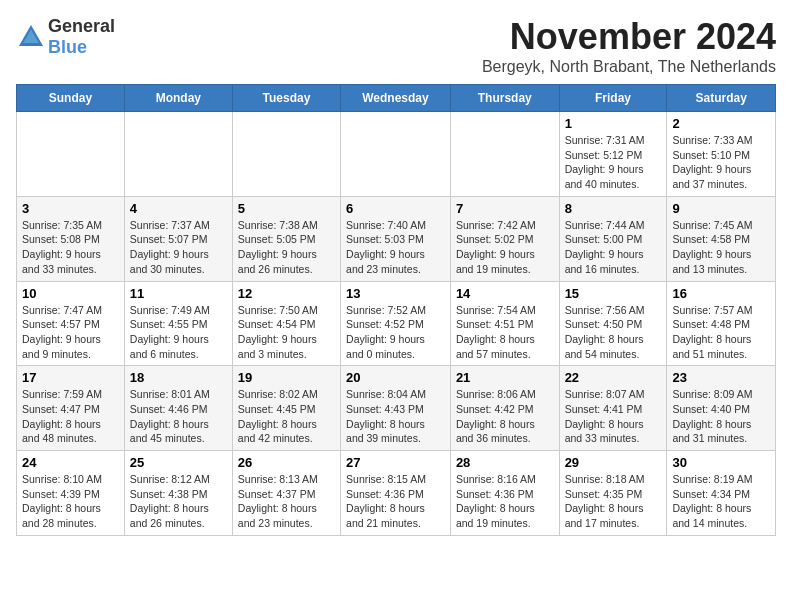 This screenshot has height=612, width=792. Describe the element at coordinates (71, 408) in the screenshot. I see `calendar-cell: 17Sunrise: 7:59 AM Sunset: 4:47 PM Dayli…` at that location.